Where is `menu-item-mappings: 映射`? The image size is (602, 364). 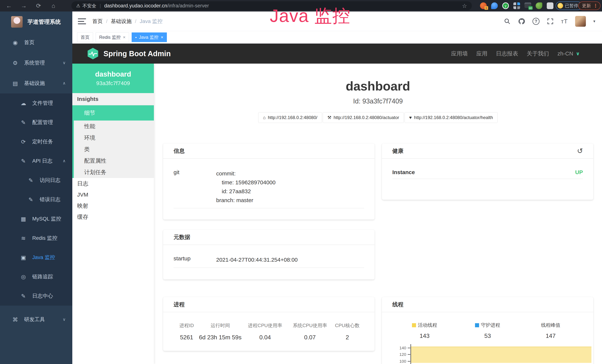 menu-item-mappings: 映射 is located at coordinates (113, 206).